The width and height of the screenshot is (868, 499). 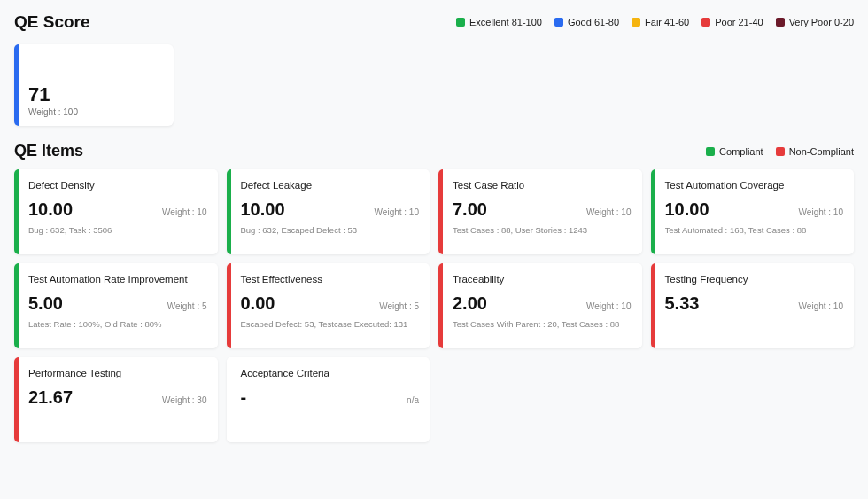 I want to click on item-weight: n/a, so click(x=413, y=401).